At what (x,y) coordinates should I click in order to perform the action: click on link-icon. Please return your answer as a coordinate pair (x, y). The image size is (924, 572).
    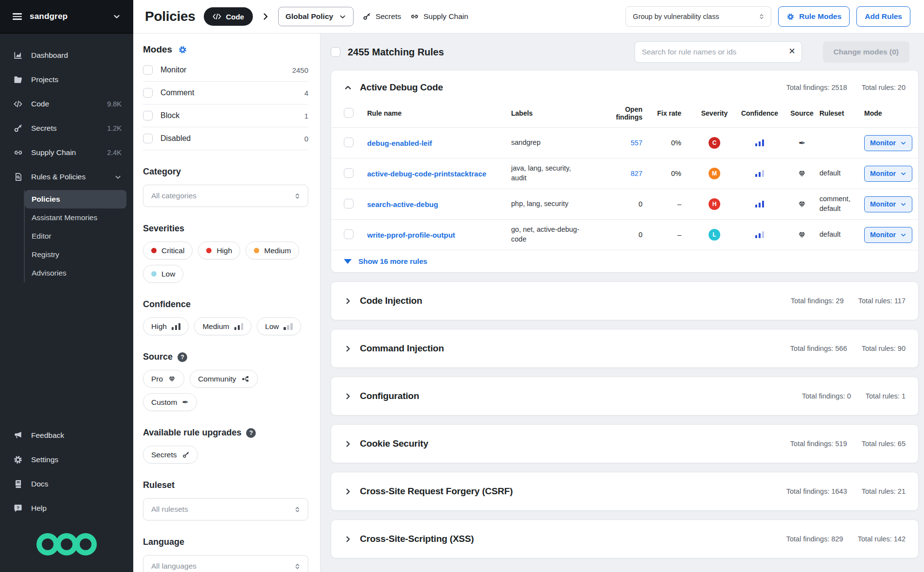
    Looking at the image, I should click on (414, 17).